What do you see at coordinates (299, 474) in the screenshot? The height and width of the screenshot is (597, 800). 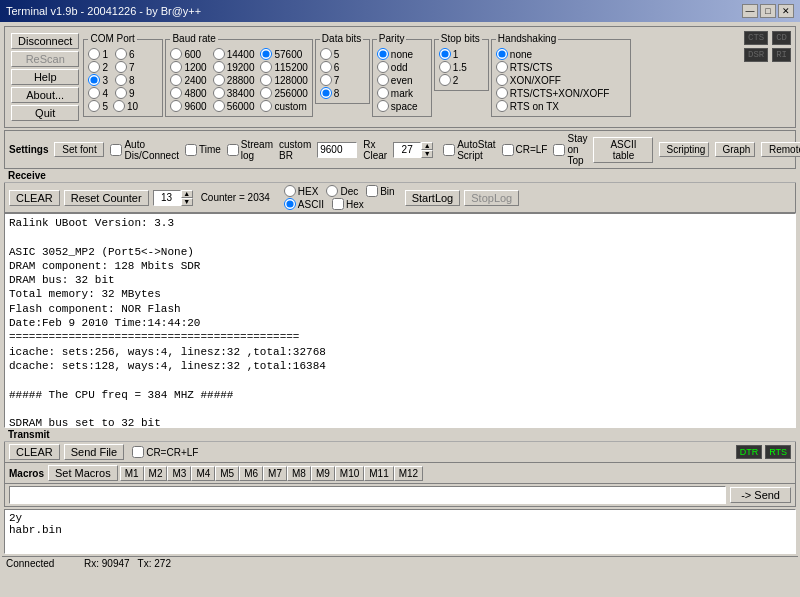 I see `macro-m8-button: M8` at bounding box center [299, 474].